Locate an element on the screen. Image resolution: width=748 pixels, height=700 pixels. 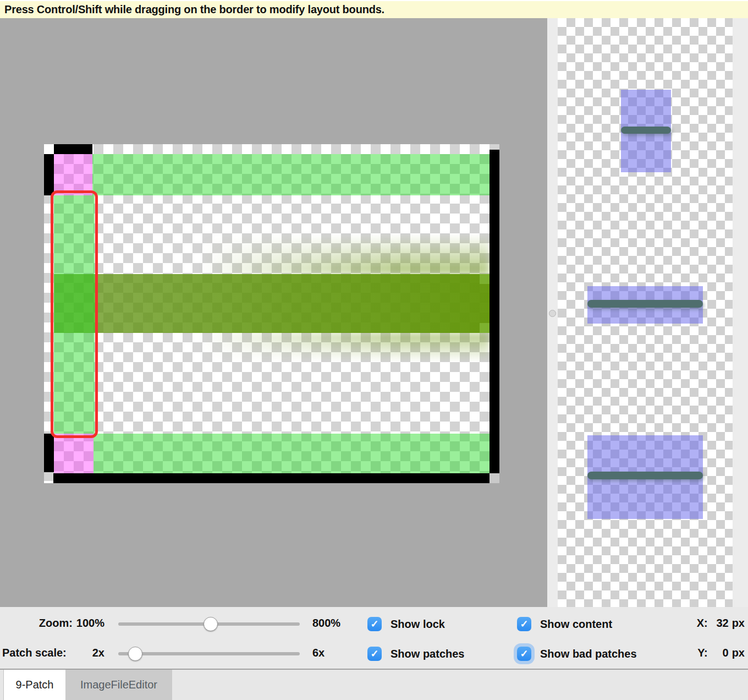
show-content-label: Show content is located at coordinates (576, 624).